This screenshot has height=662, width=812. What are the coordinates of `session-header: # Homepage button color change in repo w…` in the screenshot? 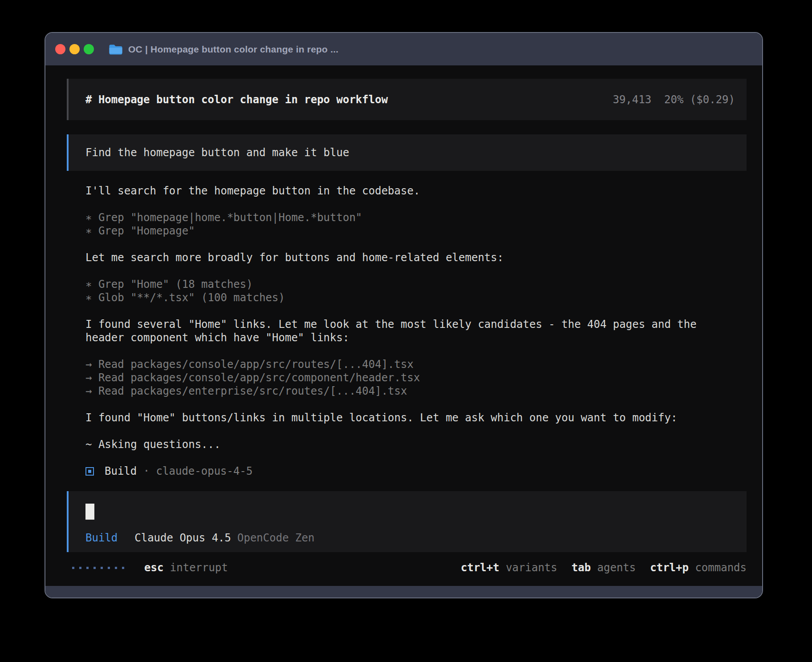 It's located at (407, 100).